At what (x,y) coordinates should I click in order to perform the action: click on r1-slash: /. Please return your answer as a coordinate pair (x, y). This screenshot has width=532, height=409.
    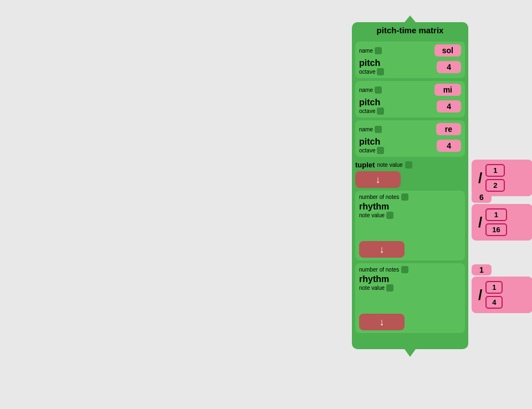
    Looking at the image, I should click on (480, 295).